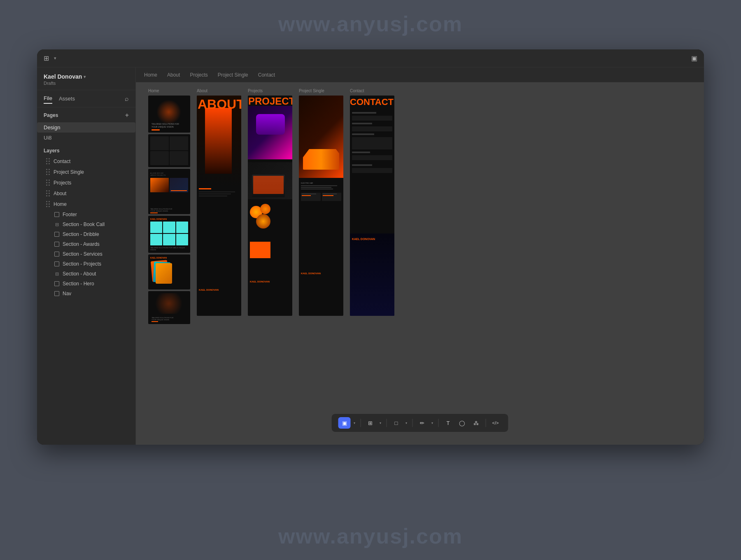 The image size is (741, 560). Describe the element at coordinates (156, 130) in the screenshot. I see `cta-bar` at that location.